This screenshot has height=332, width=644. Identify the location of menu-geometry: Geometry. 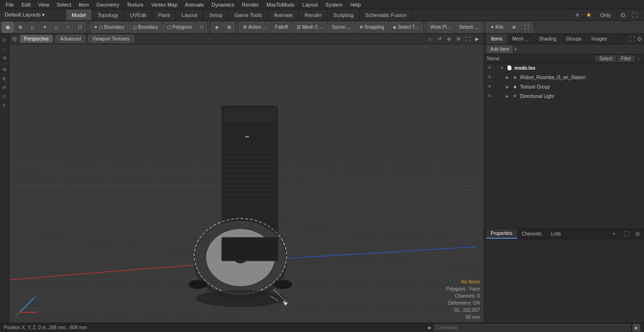
(107, 5).